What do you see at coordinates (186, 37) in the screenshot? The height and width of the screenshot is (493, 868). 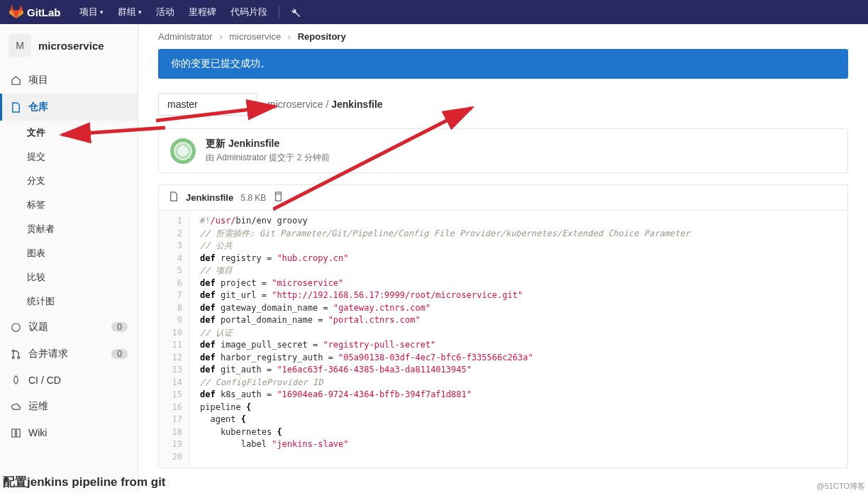 I see `breadcrumb-admin: Administrator` at bounding box center [186, 37].